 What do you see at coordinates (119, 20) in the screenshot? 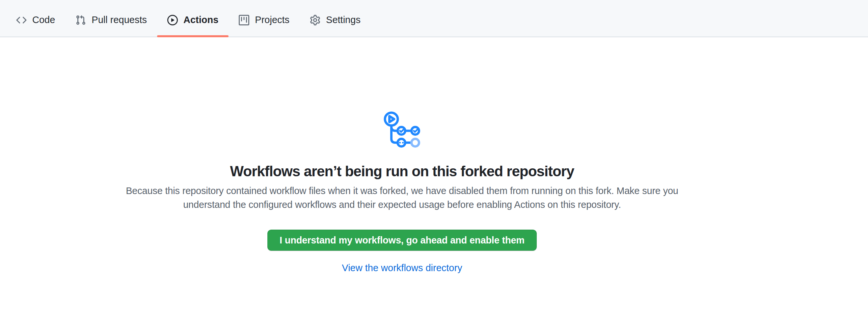
I see `tab-pull-requests-label: Pull requests` at bounding box center [119, 20].